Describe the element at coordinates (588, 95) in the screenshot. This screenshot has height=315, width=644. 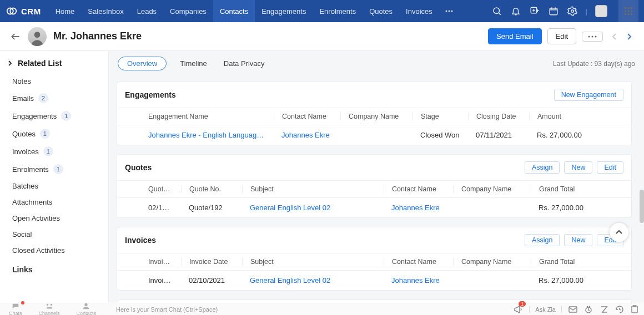
I see `new-engagement-button: New Engagement` at that location.